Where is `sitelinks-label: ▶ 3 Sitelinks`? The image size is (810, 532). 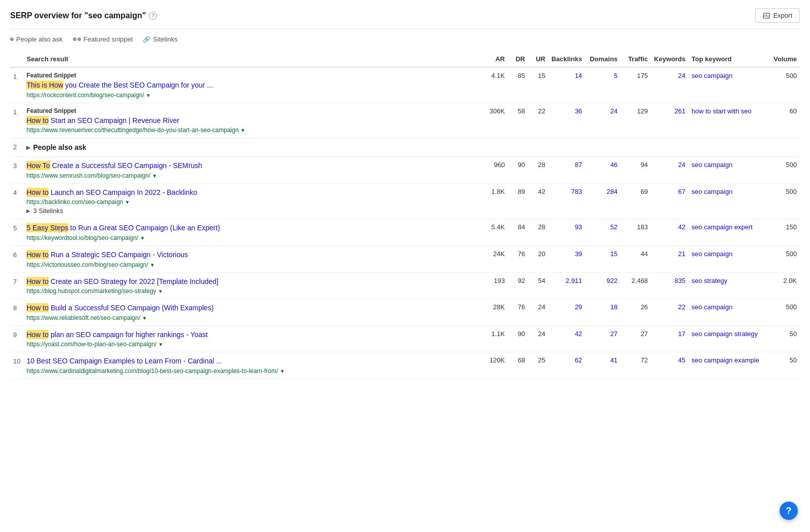
sitelinks-label: ▶ 3 Sitelinks is located at coordinates (250, 211).